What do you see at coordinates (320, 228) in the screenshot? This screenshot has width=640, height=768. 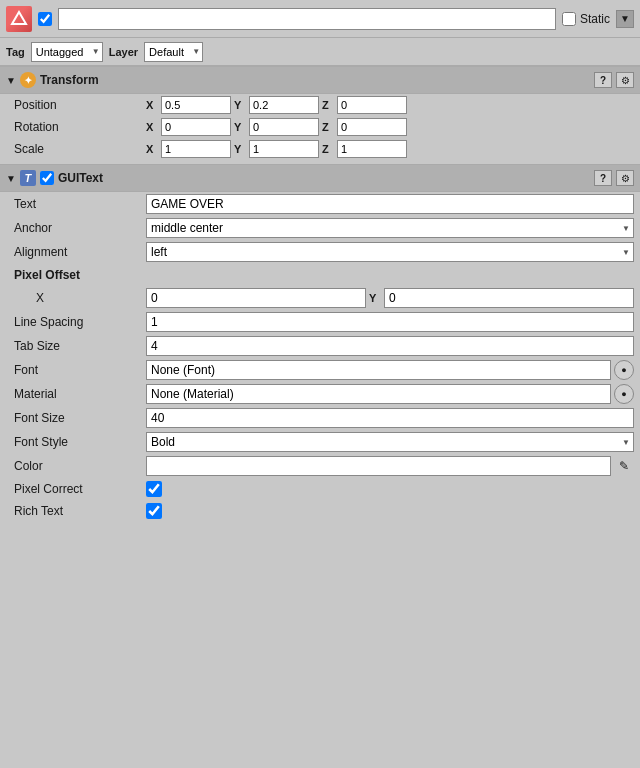 I see `anchor-row: Anchor middle center` at bounding box center [320, 228].